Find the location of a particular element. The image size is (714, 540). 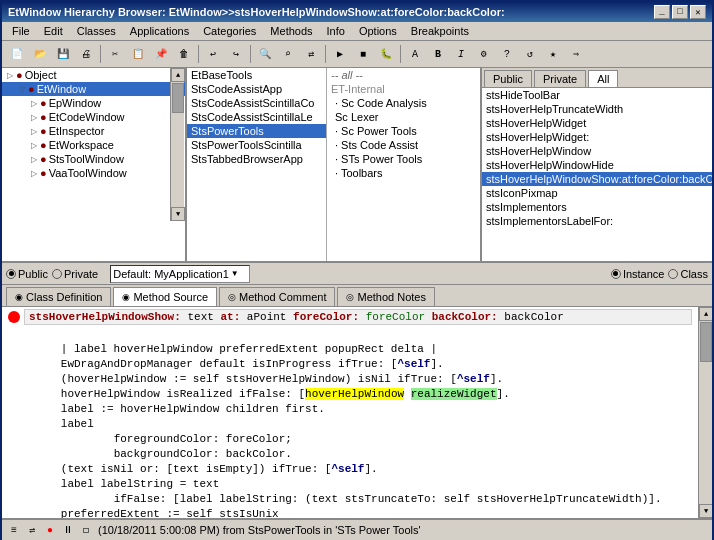

menu-info: Info is located at coordinates (336, 31).